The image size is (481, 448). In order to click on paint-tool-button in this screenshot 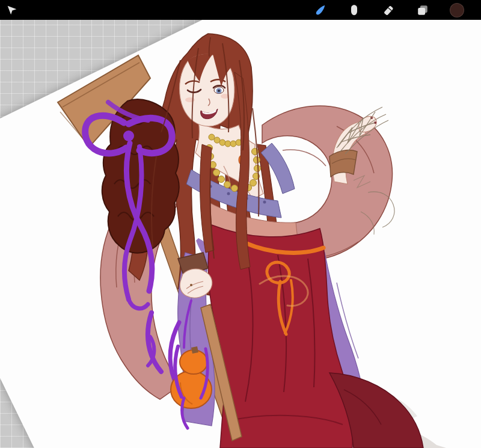, I will do `click(320, 10)`.